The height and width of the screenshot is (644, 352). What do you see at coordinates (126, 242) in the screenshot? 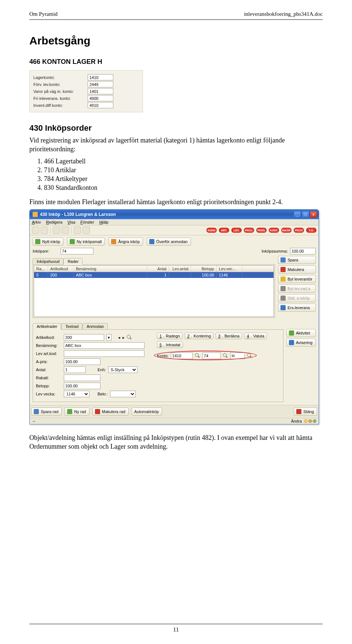
I see `angra-inkop-button: Ångra inköp` at bounding box center [126, 242].